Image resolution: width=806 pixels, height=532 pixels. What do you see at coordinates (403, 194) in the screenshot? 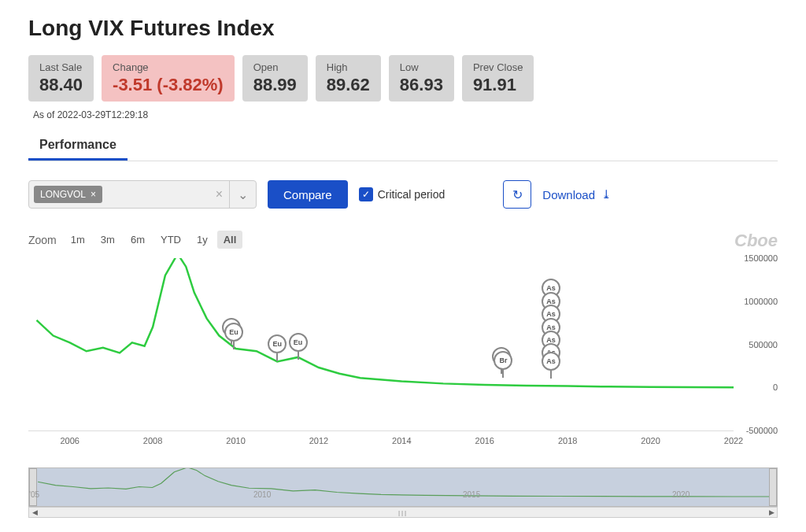
I see `controls-row: LONGVOL × × ⌄ Compare ✓ Critical period …` at bounding box center [403, 194].